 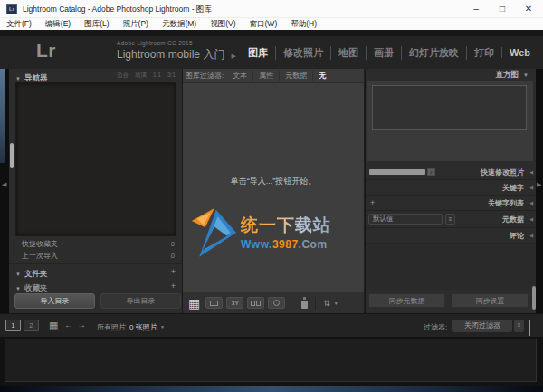 I want to click on filmstrip-empty-tray, so click(x=271, y=360).